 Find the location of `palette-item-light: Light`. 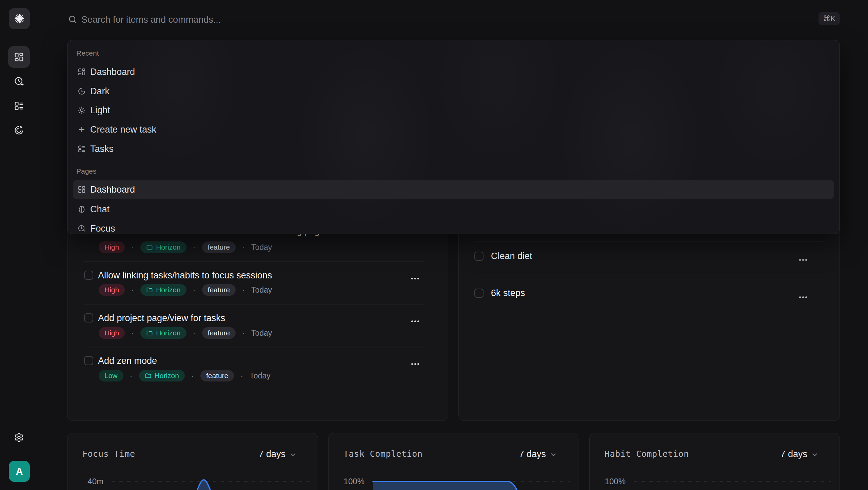

palette-item-light: Light is located at coordinates (454, 110).